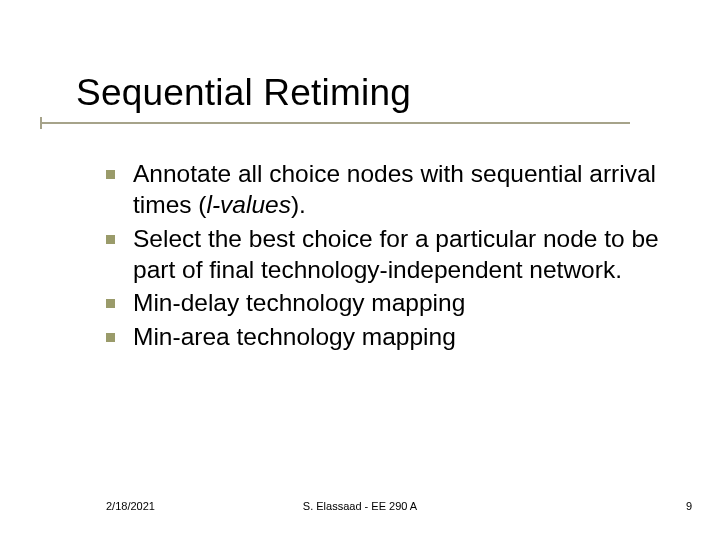  Describe the element at coordinates (298, 204) in the screenshot. I see `text-post: ).` at that location.